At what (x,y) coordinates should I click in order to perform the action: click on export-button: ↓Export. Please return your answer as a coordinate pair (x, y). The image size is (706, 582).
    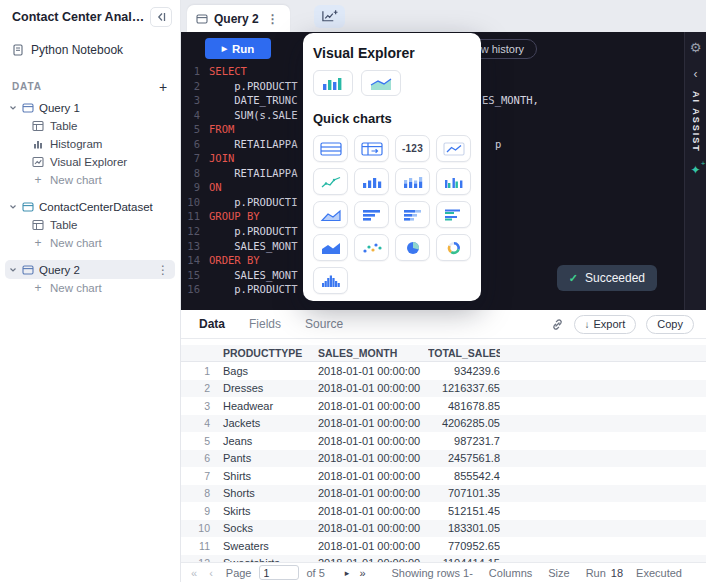
    Looking at the image, I should click on (606, 324).